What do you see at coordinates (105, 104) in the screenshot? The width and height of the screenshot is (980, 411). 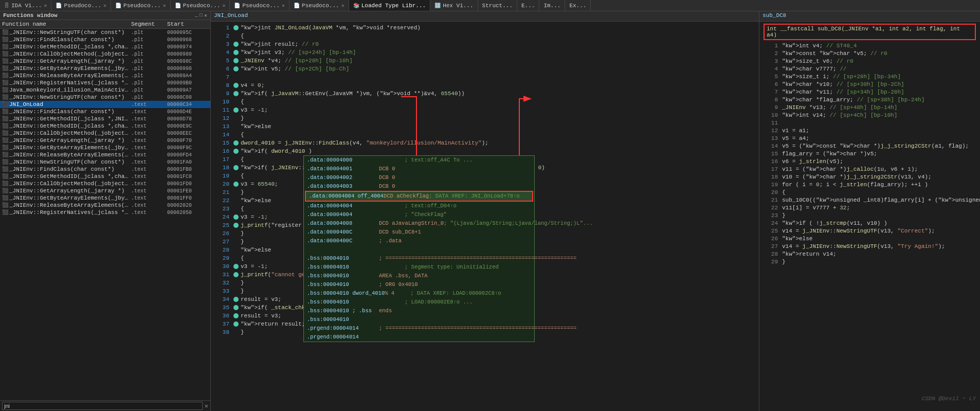 I see `function-row-10: ⬛JNI_OnLoad.text00000C34` at bounding box center [105, 104].